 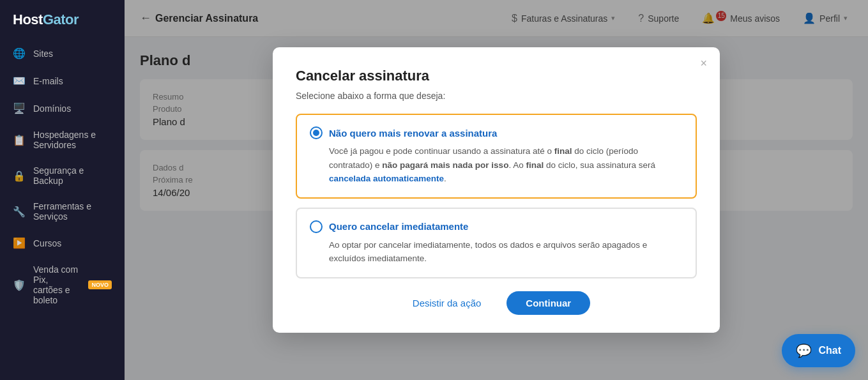 What do you see at coordinates (63, 211) in the screenshot?
I see `sidebar-item-ferramentas: 🔧 Ferramentas e Serviços` at bounding box center [63, 211].